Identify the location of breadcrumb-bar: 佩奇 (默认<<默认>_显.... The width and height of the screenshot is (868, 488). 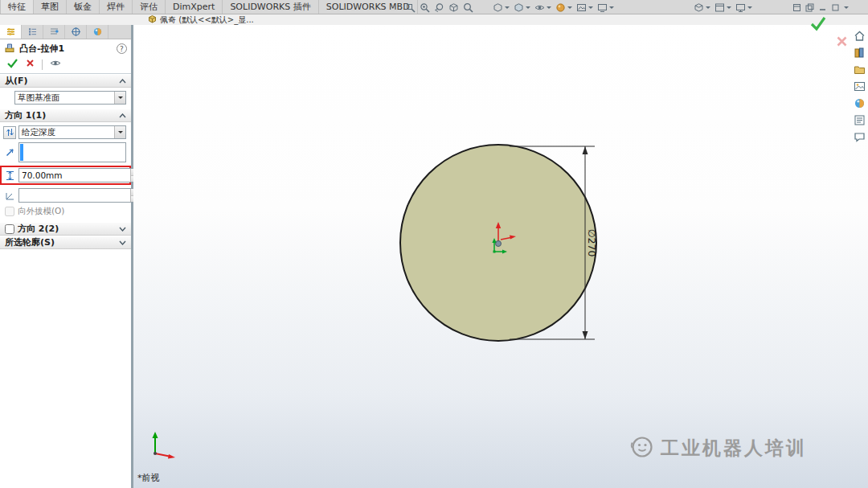
(434, 19).